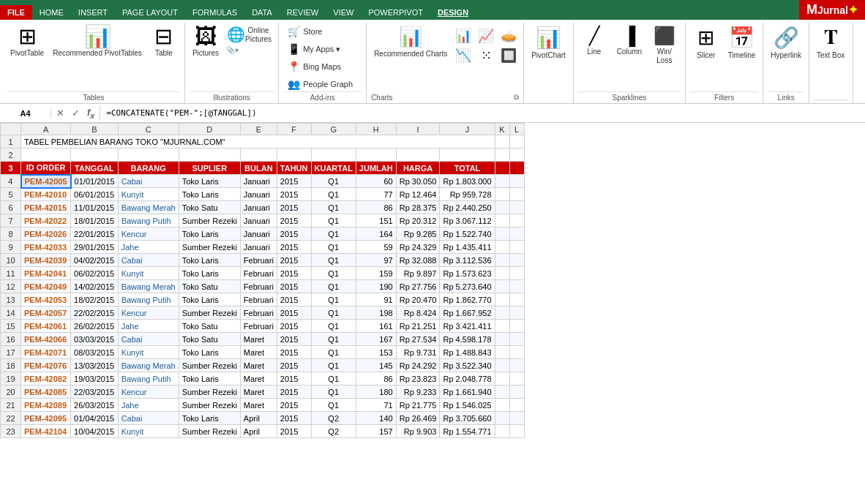 The image size is (865, 504). I want to click on table-cell: 01/04/2015, so click(95, 418).